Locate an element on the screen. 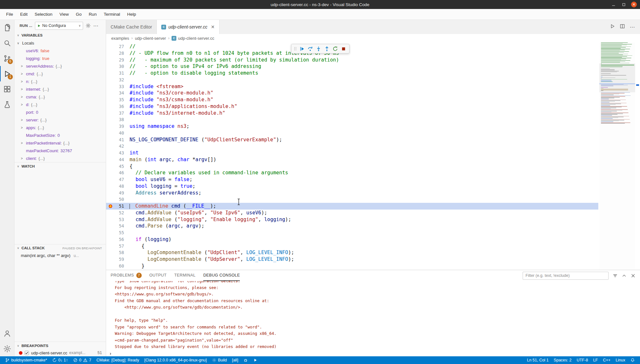  line-number: 36 is located at coordinates (122, 106).